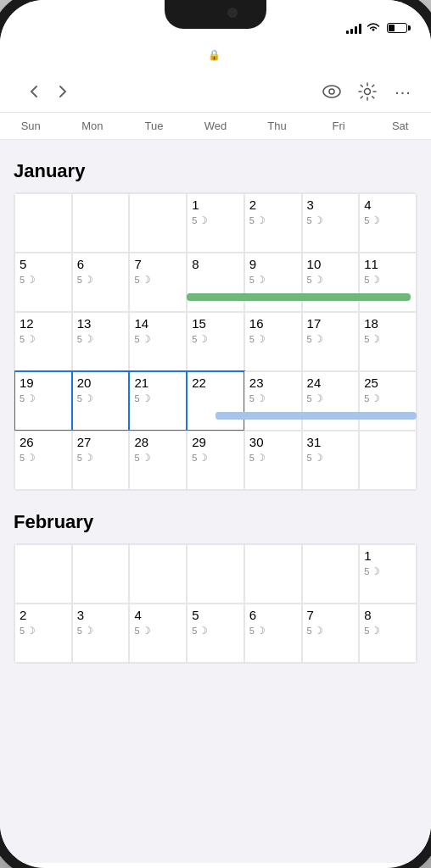 The image size is (431, 868). Describe the element at coordinates (158, 633) in the screenshot. I see `feb-day-4: 4 5☽` at that location.